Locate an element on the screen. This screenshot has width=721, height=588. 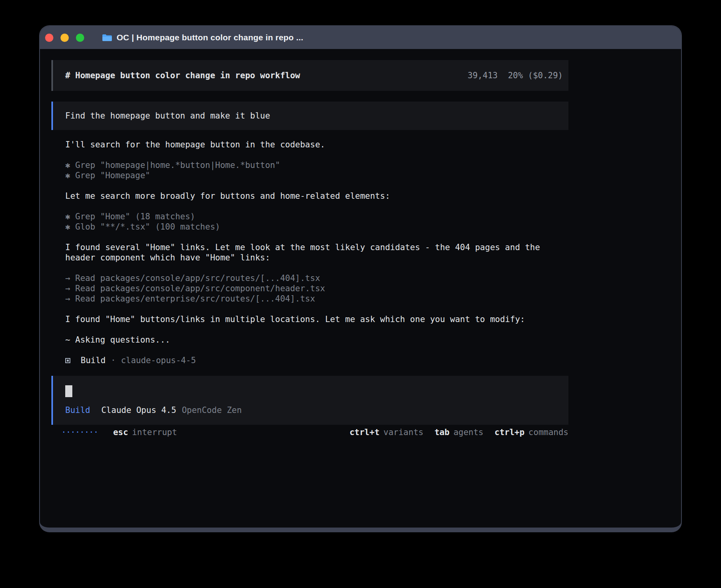
text-cursor is located at coordinates (69, 391).